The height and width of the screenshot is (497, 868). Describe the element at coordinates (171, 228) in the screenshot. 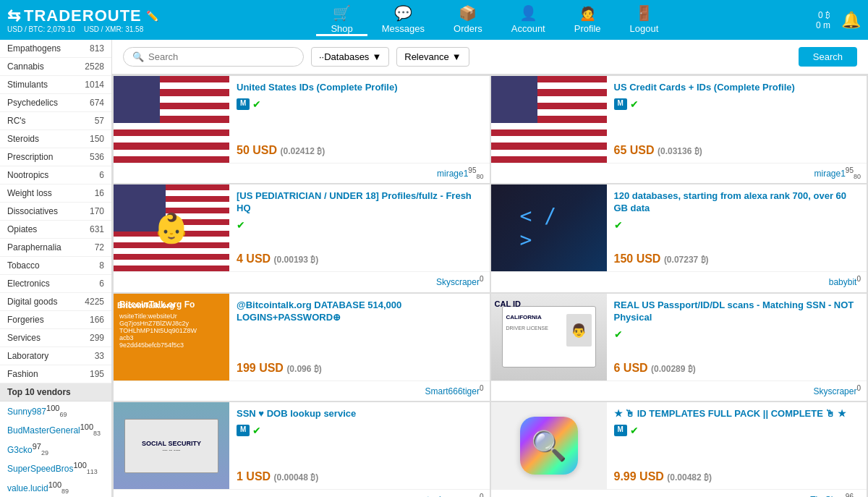

I see `product-image: 👶` at that location.